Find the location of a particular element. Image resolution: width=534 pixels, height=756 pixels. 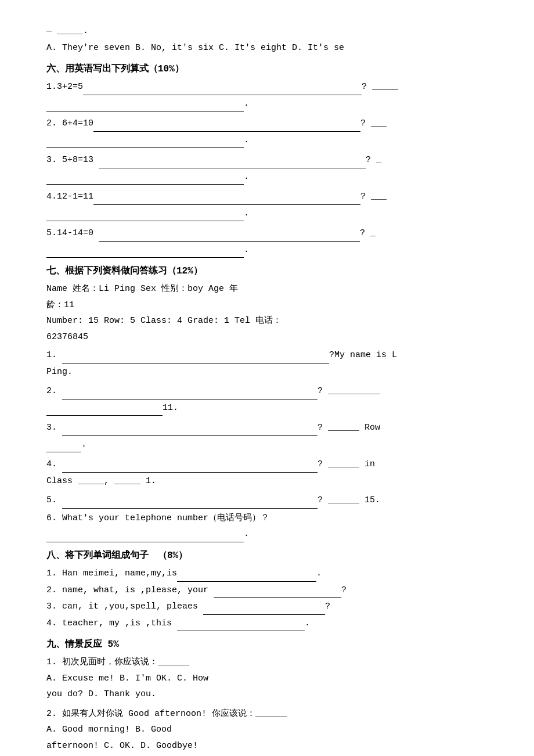

s6-a5-blank is located at coordinates (145, 251).